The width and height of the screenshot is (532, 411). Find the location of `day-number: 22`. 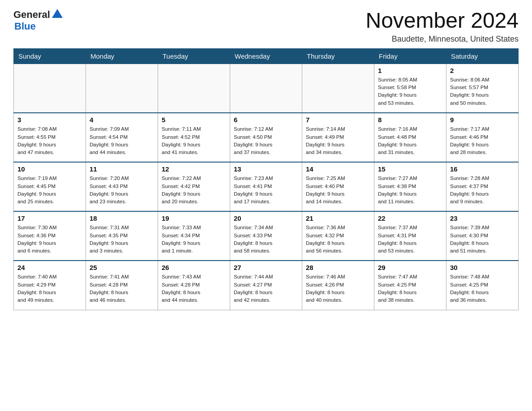

day-number: 22 is located at coordinates (410, 218).